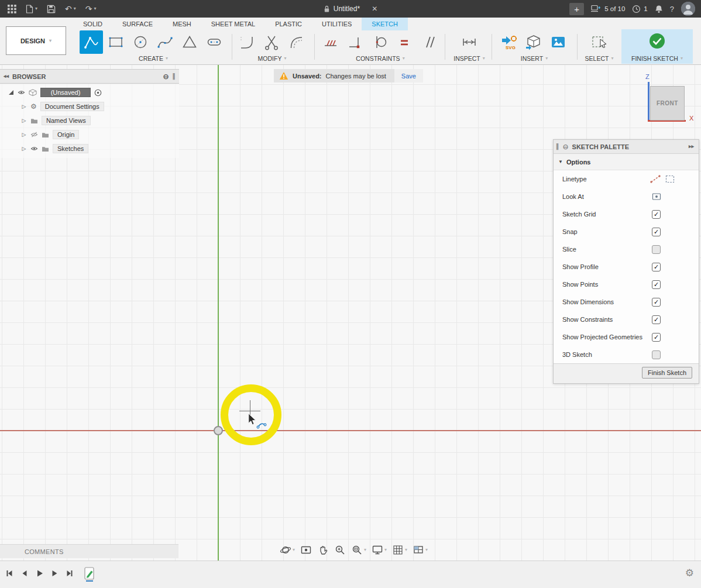  What do you see at coordinates (657, 355) in the screenshot?
I see `3d-sketch-checkbox` at bounding box center [657, 355].